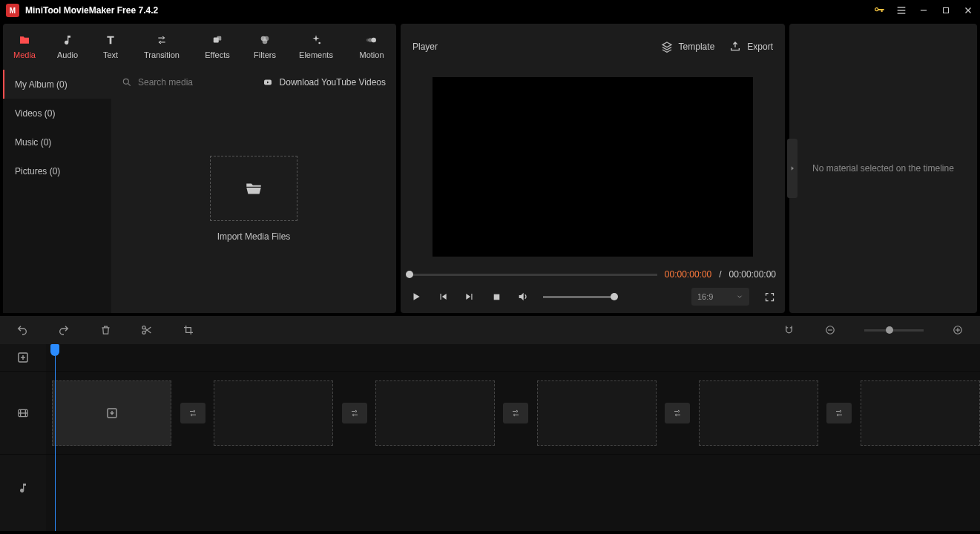 The image size is (980, 534). I want to click on zoom-slider, so click(894, 331).